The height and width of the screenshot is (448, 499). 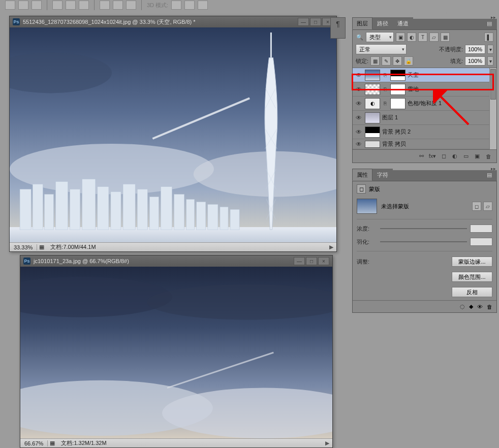 What do you see at coordinates (383, 23) in the screenshot?
I see `tab-paths: 路径` at bounding box center [383, 23].